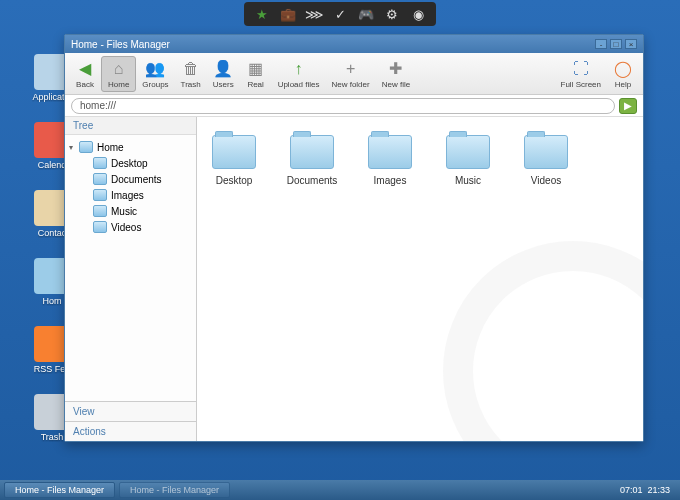  Describe the element at coordinates (131, 279) in the screenshot. I see `sidebar: Tree ▾ Home DesktopDocumentsImagesMusicV…` at that location.